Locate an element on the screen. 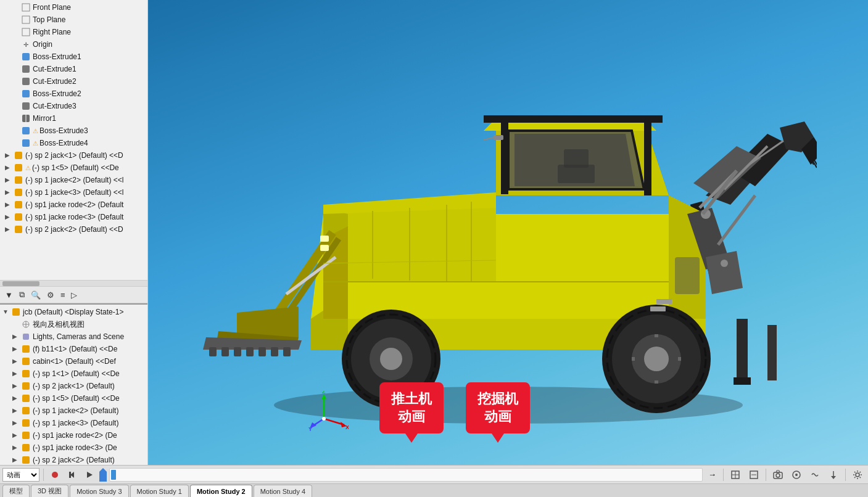 This screenshot has height=497, width=868. tree-item-sp1jacke3b: ▶ (-) sp 1 jacke<3> (Default) is located at coordinates (74, 423).